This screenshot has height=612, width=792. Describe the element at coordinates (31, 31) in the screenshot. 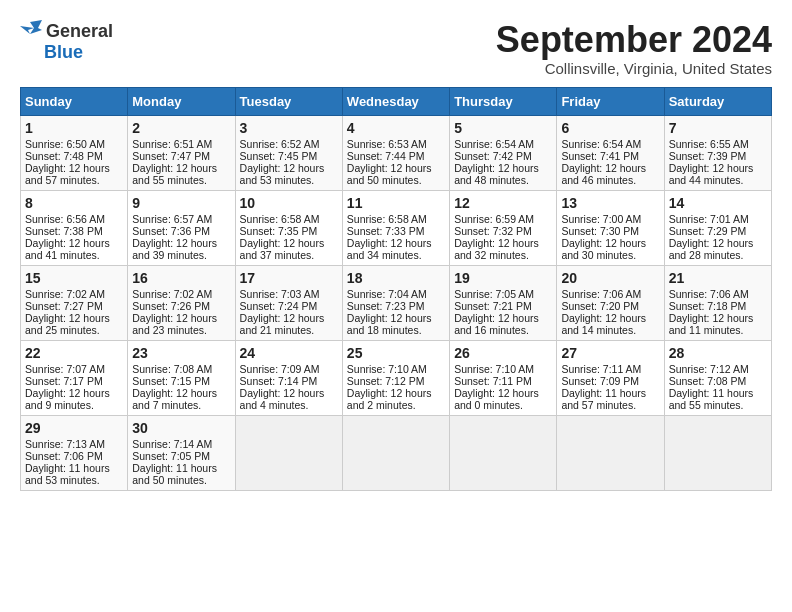

I see `logo-icon` at that location.